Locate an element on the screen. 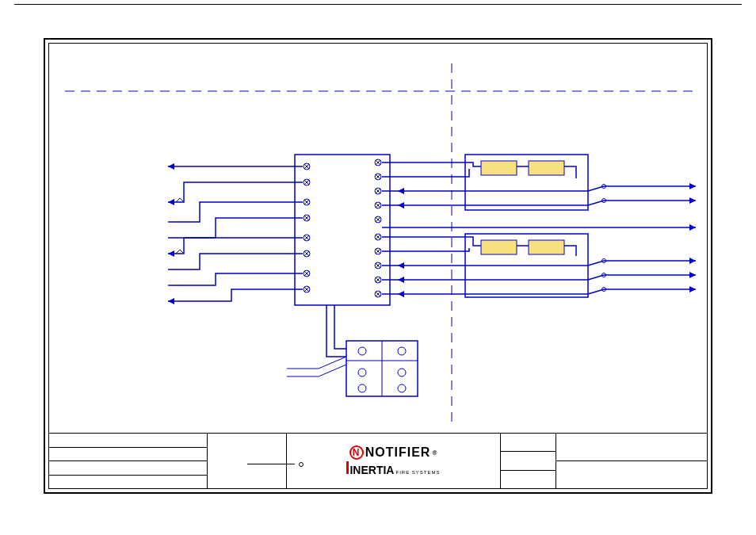  inertia-bar-icon is located at coordinates (347, 468).